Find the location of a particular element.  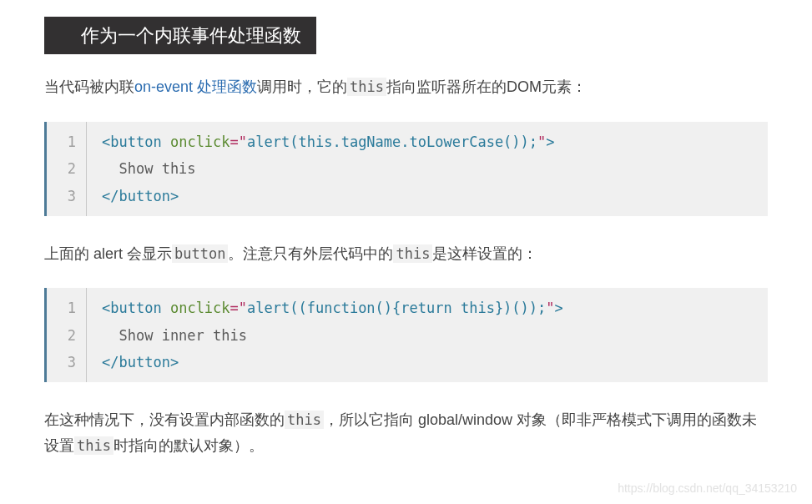

on-event-link: on-event 处理函数 is located at coordinates (195, 87).